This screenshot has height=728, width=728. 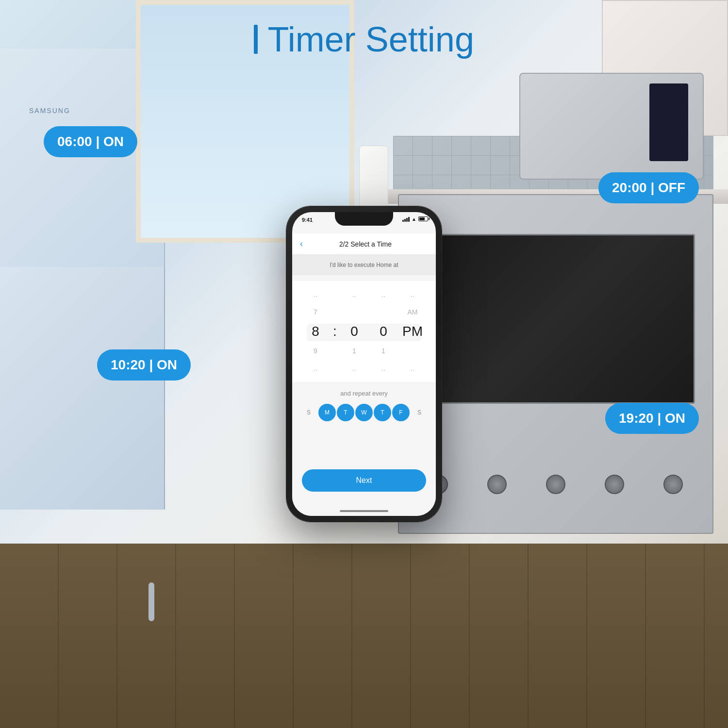 What do you see at coordinates (648, 188) in the screenshot?
I see `bubble-top-right: 20:00 | OFF` at bounding box center [648, 188].